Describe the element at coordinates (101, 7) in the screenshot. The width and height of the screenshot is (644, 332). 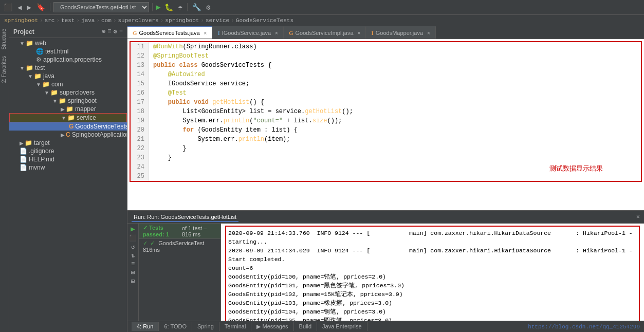
I see `run-config-dropdown: GoodsServiceTests.getHotList` at that location.